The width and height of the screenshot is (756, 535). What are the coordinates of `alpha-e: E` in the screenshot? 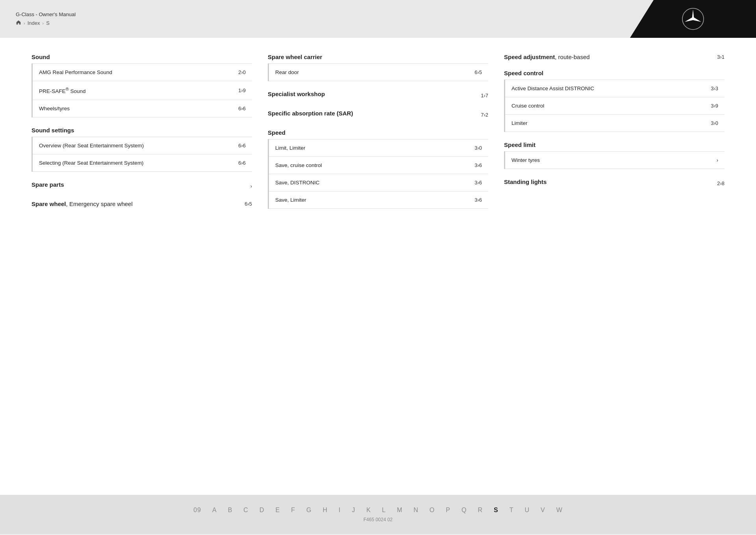 It's located at (278, 510).